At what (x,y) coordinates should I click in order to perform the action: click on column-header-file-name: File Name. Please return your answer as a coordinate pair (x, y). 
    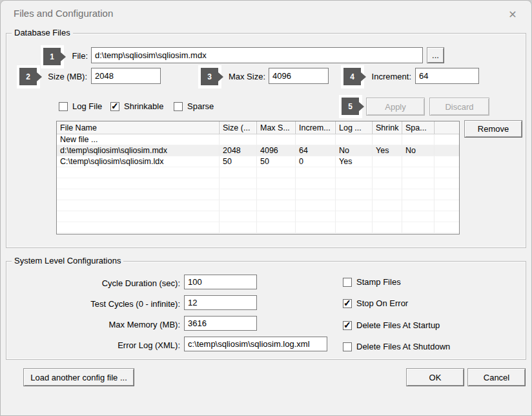
    Looking at the image, I should click on (138, 128).